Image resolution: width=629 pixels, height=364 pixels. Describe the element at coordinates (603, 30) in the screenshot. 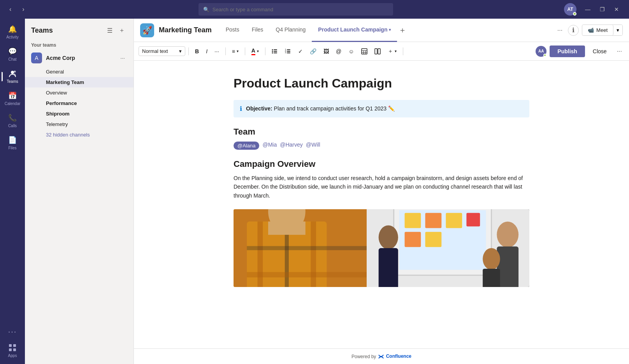

I see `meet-button-group: 📹 Meet ▾` at that location.